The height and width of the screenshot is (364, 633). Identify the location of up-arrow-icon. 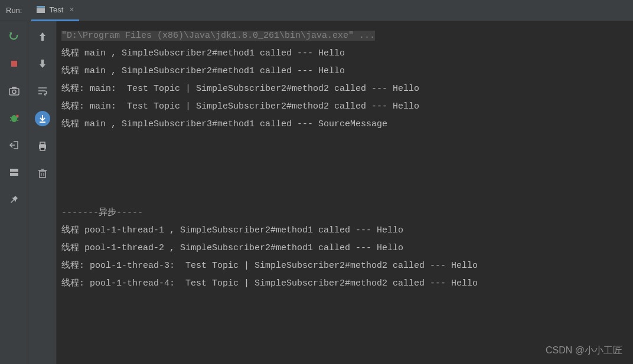
(43, 37).